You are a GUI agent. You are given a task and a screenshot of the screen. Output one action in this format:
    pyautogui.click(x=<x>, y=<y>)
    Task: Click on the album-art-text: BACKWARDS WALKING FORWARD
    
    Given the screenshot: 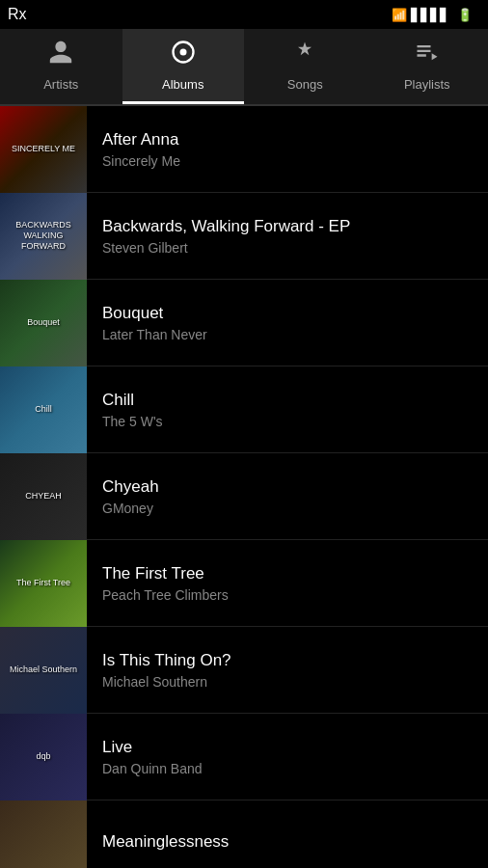 What is the action you would take?
    pyautogui.click(x=43, y=235)
    